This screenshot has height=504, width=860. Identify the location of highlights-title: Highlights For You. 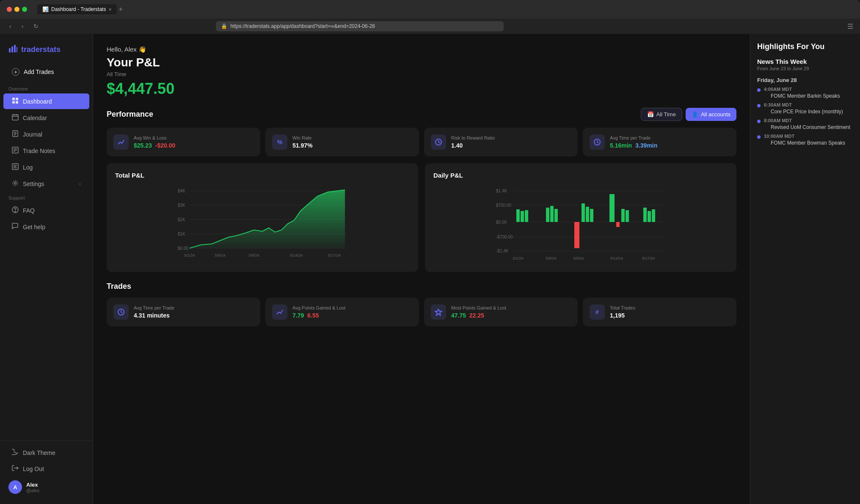
(805, 47).